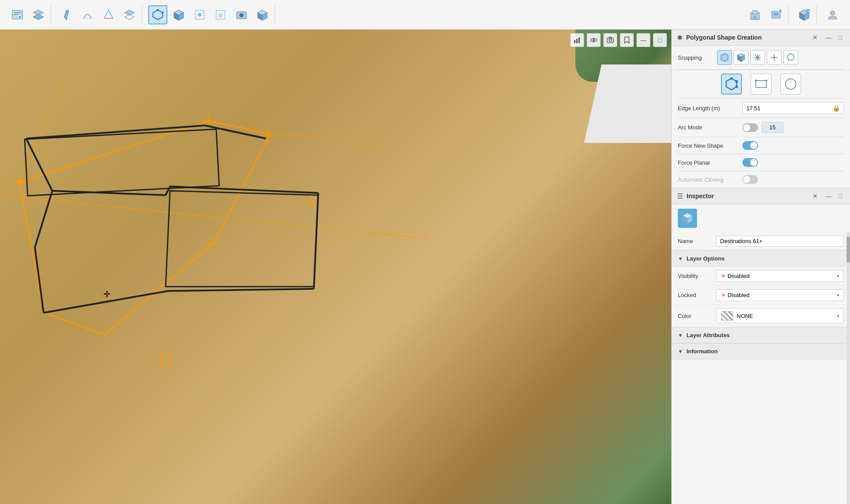  I want to click on inspector-scrollbar, so click(848, 368).